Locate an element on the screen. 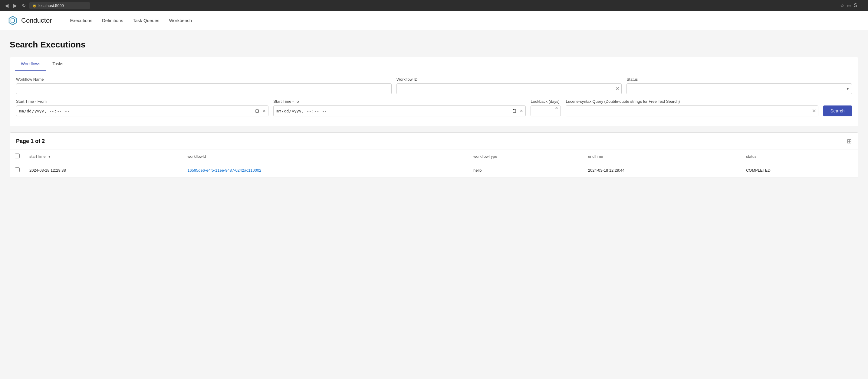 The width and height of the screenshot is (868, 379). lucene-query-field: Lucene-syntax Query (Double-quote string… is located at coordinates (692, 108).